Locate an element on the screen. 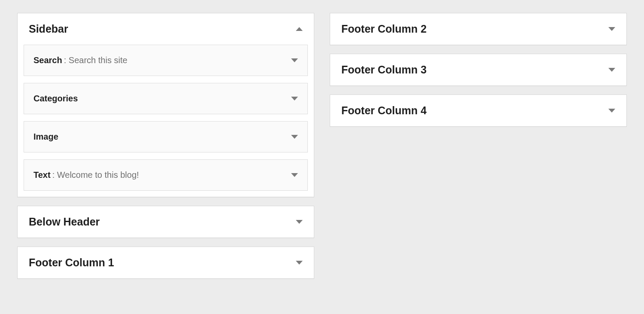 This screenshot has width=644, height=314. panel-footer-column-3-header: Footer Column 3 is located at coordinates (478, 70).